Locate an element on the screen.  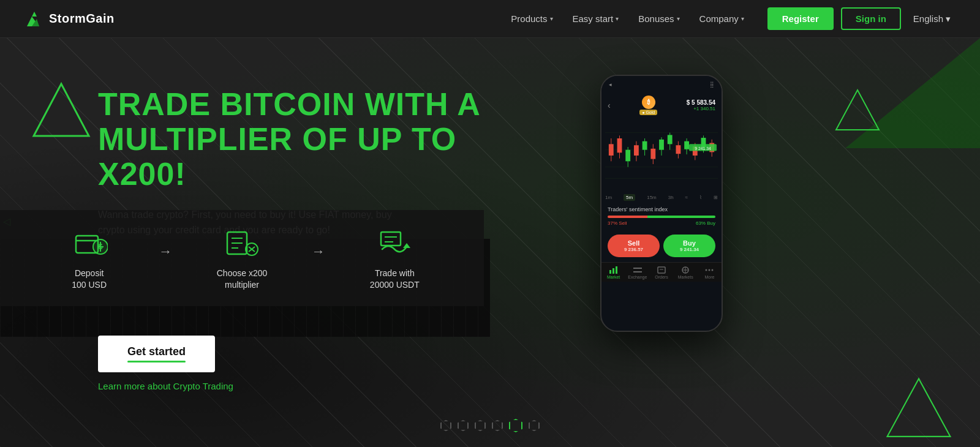
step-deposit: $ Deposit100 USD is located at coordinates (89, 258).